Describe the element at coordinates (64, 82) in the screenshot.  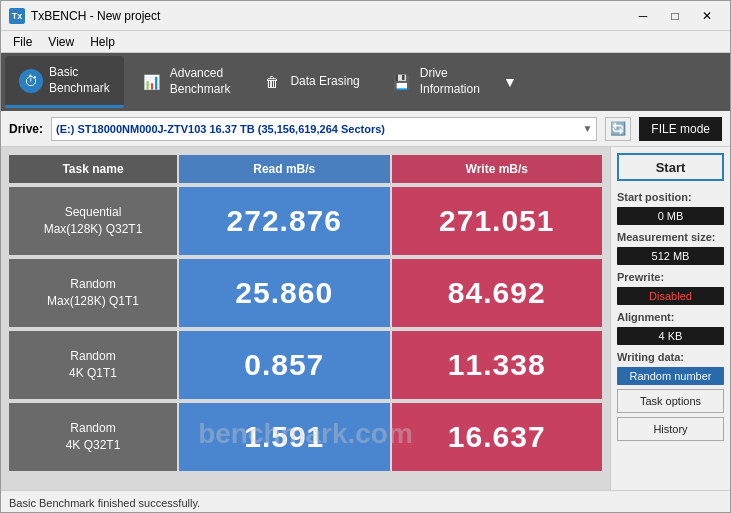
I see `toolbar-basic-benchmark: ⏱ Basic Benchmark` at that location.